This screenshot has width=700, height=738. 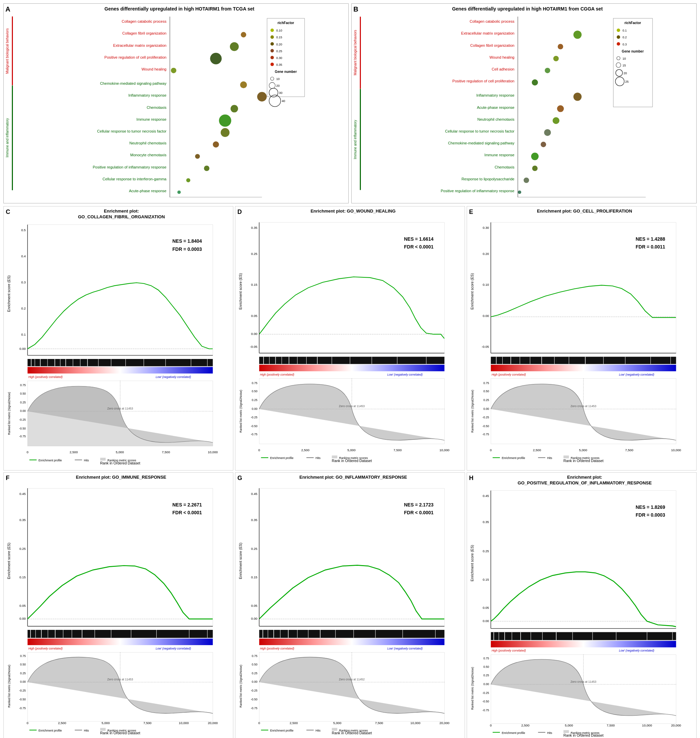 I want to click on svg-text: Acute-phase response, so click(x=148, y=191).